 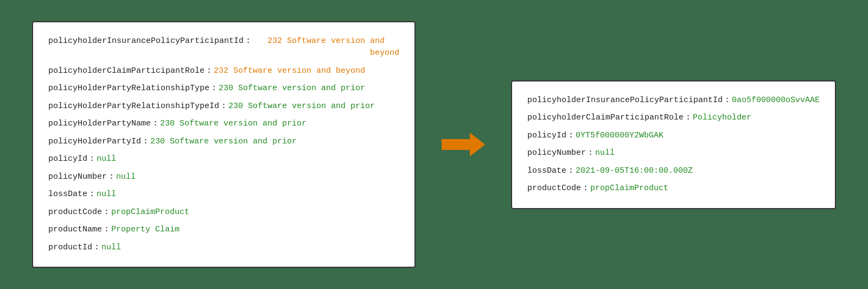 I want to click on field-row: lossDate : null, so click(x=224, y=194).